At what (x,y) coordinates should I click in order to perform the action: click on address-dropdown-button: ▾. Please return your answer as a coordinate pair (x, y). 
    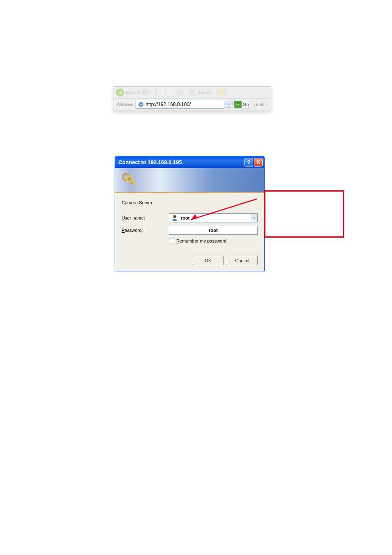
    Looking at the image, I should click on (229, 104).